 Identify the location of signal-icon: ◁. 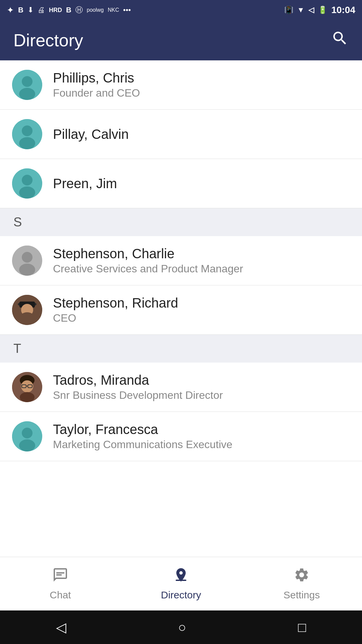
(311, 10).